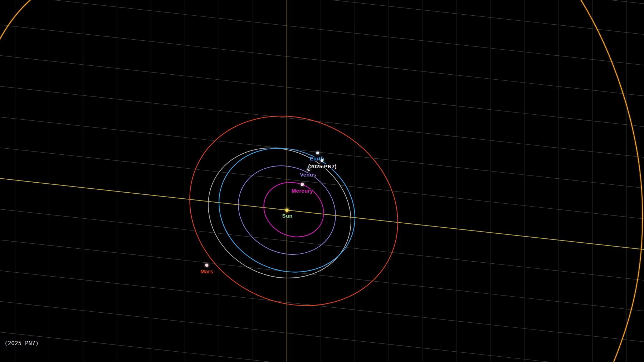  What do you see at coordinates (302, 191) in the screenshot?
I see `mercury-label: Mercury` at bounding box center [302, 191].